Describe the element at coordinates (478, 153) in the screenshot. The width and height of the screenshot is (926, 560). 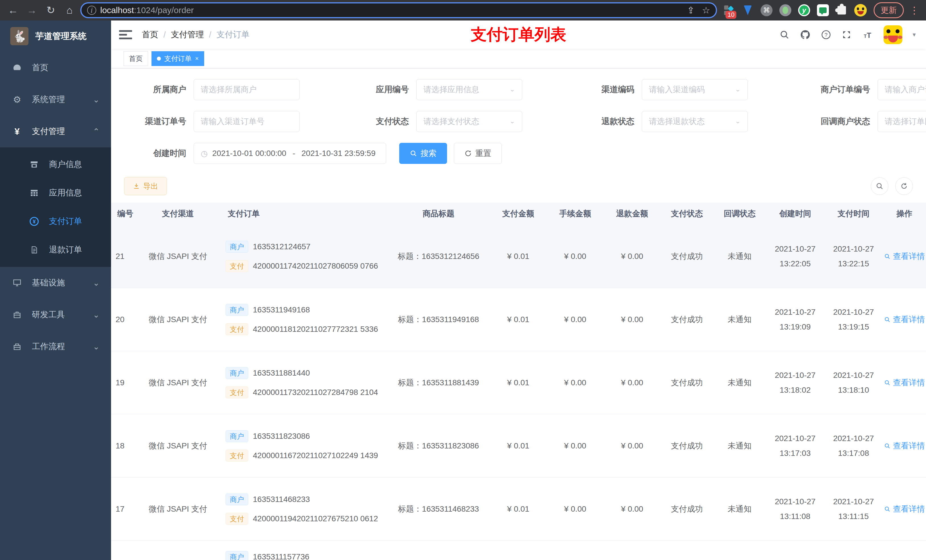
I see `reset-button: 重置` at that location.